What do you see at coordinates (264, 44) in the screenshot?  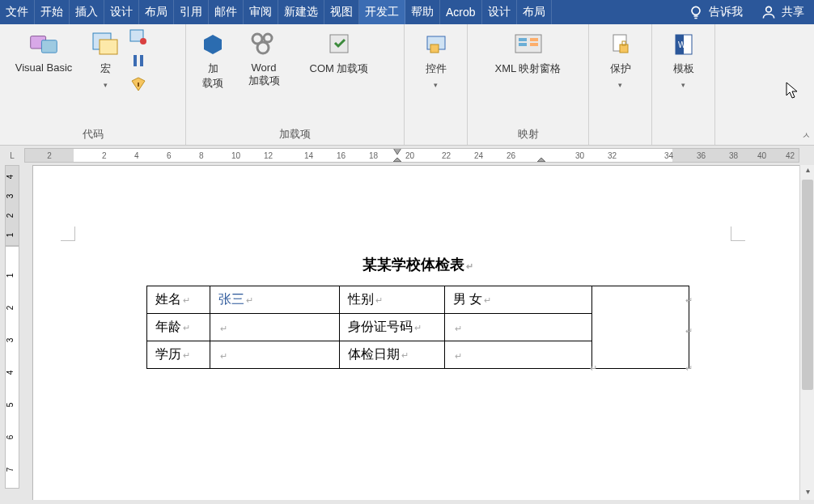 I see `word-addins-icon` at bounding box center [264, 44].